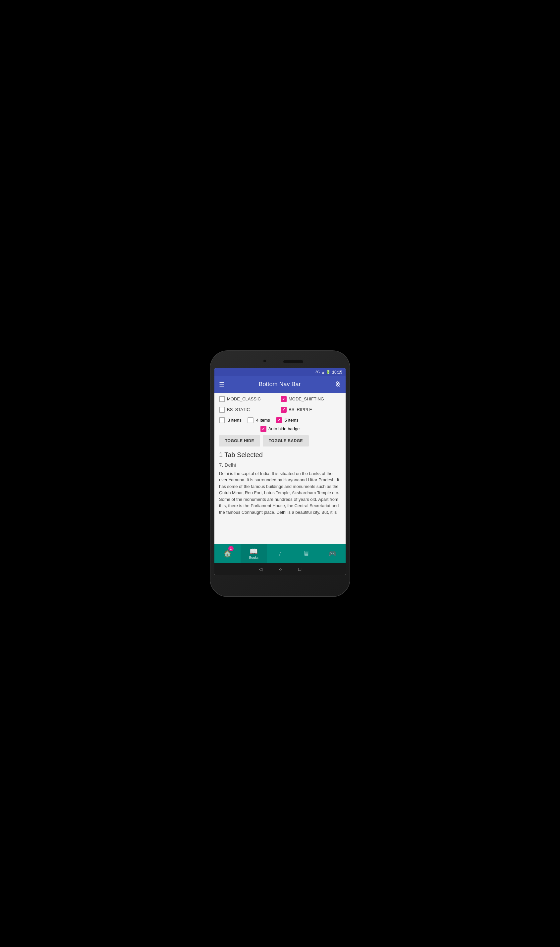 This screenshot has width=560, height=947. Describe the element at coordinates (280, 372) in the screenshot. I see `status-bar: 3G ▲ 🔋 10:15` at that location.